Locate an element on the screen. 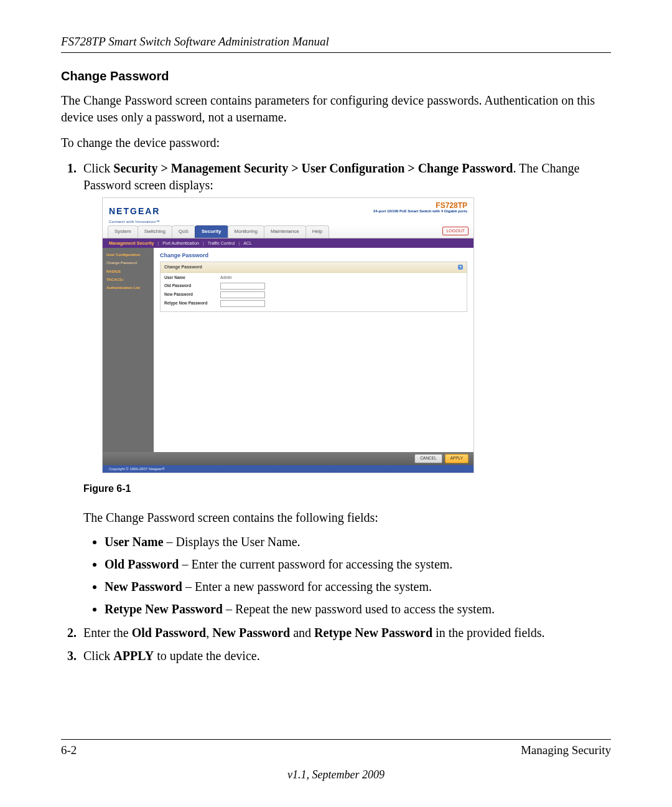 The image size is (672, 807). apply-button: APPLY is located at coordinates (457, 458).